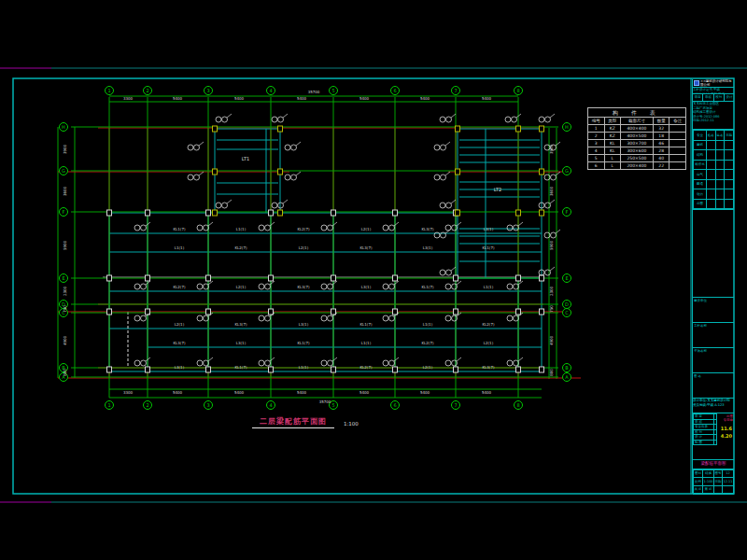 Image resolution: width=747 pixels, height=560 pixels. What do you see at coordinates (713, 437) in the screenshot?
I see `tb-sign-dense: 审 定审 核专业负责校 对设 计制 图11.64.20出图专用章` at bounding box center [713, 437].